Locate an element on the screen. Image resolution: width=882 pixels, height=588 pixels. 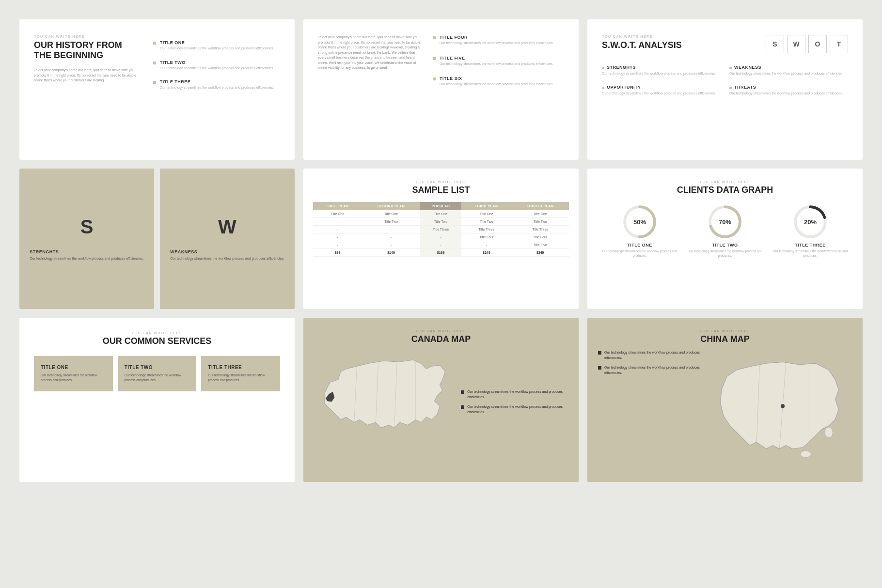
charts-row: 50% TITLE ONE Our technology streamlines… is located at coordinates (725, 232).